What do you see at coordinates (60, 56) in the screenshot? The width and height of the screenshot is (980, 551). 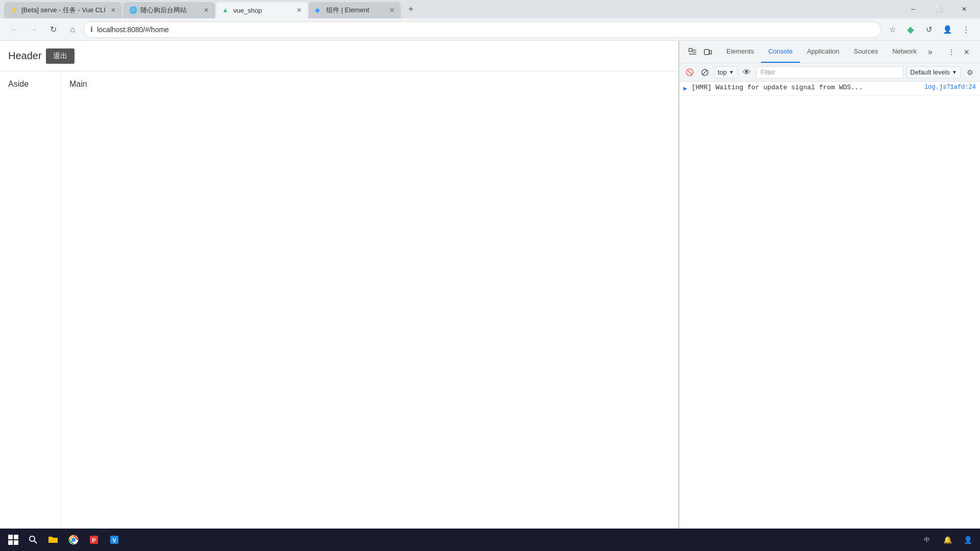 I see `logout-button: 退出` at bounding box center [60, 56].